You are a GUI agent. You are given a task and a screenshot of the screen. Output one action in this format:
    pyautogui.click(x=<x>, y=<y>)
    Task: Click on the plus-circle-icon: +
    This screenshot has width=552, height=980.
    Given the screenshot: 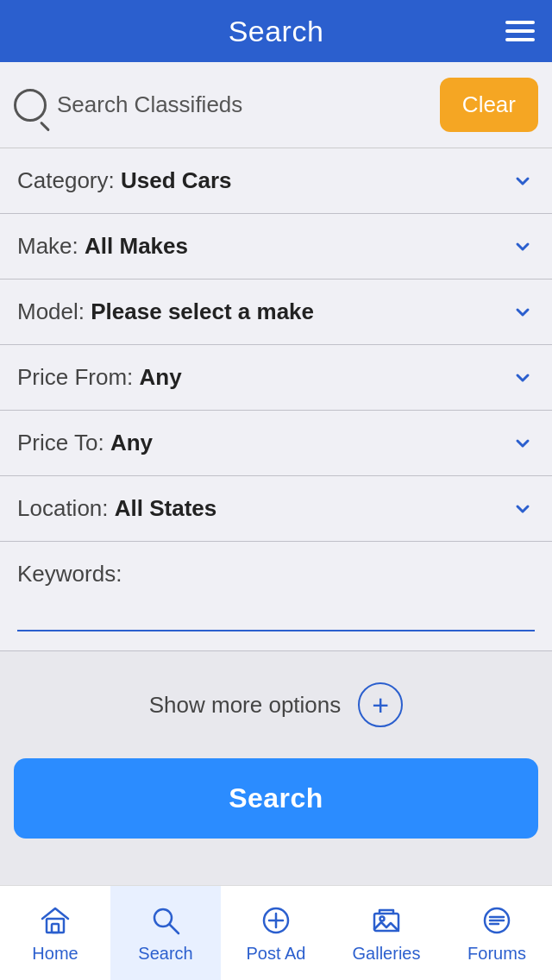 What is the action you would take?
    pyautogui.click(x=380, y=705)
    